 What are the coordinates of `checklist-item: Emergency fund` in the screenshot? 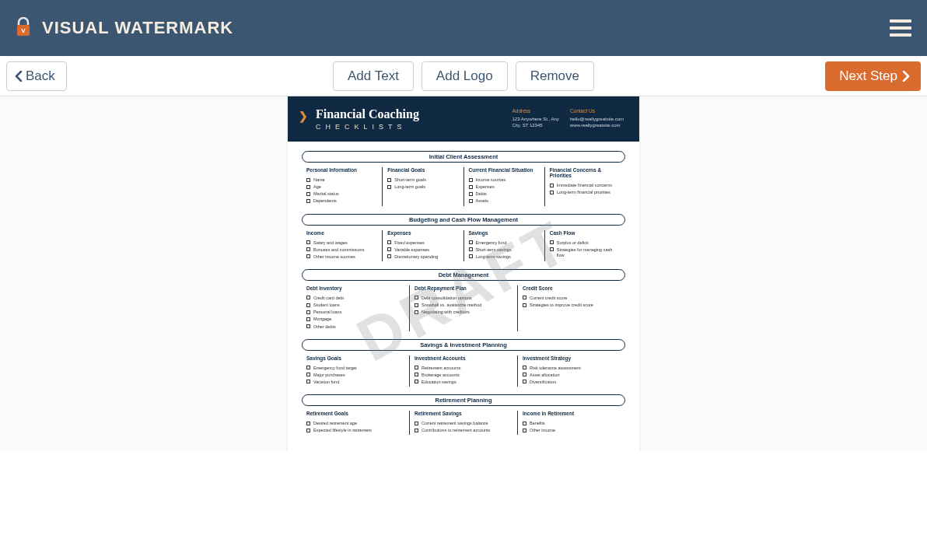 It's located at (504, 243).